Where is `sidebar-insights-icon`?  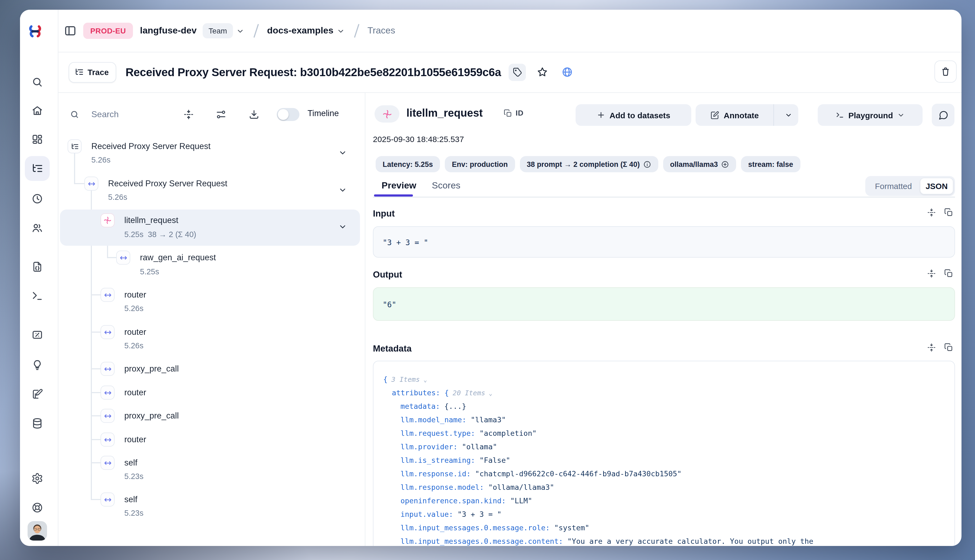
sidebar-insights-icon is located at coordinates (37, 365).